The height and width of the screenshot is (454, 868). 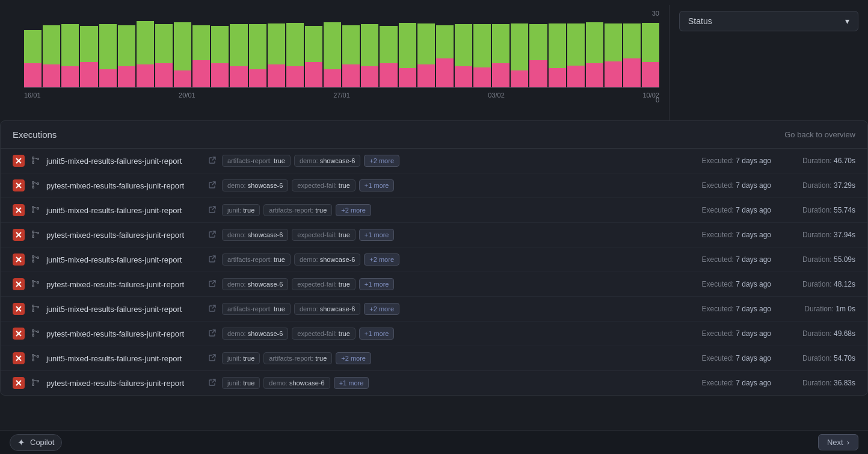 I want to click on duration: Duration: 36.83s, so click(x=819, y=383).